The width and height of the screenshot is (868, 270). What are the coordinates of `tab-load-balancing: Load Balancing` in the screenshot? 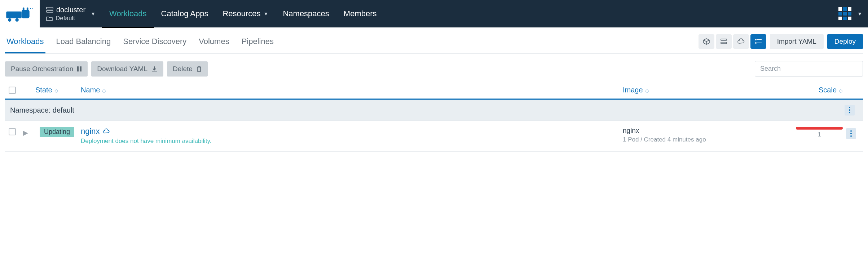 It's located at (84, 42).